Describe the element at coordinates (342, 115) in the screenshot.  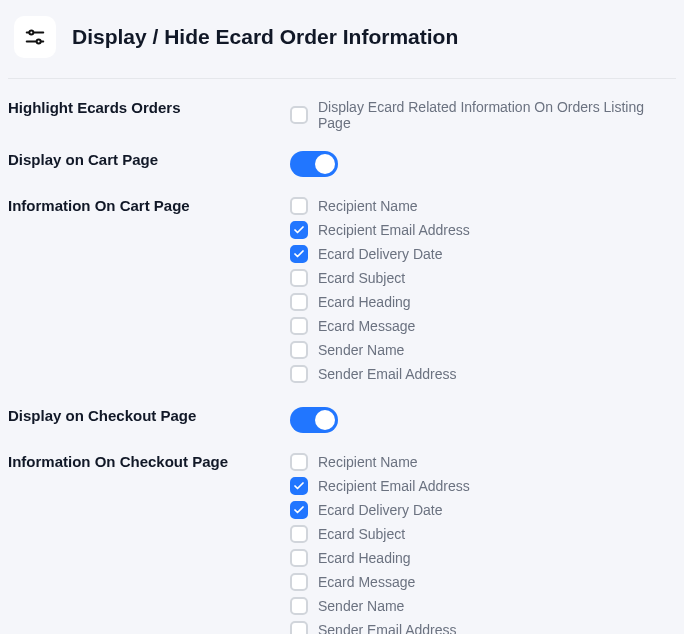
I see `row-highlight: Highlight Ecards Orders Display Ecard Re…` at that location.